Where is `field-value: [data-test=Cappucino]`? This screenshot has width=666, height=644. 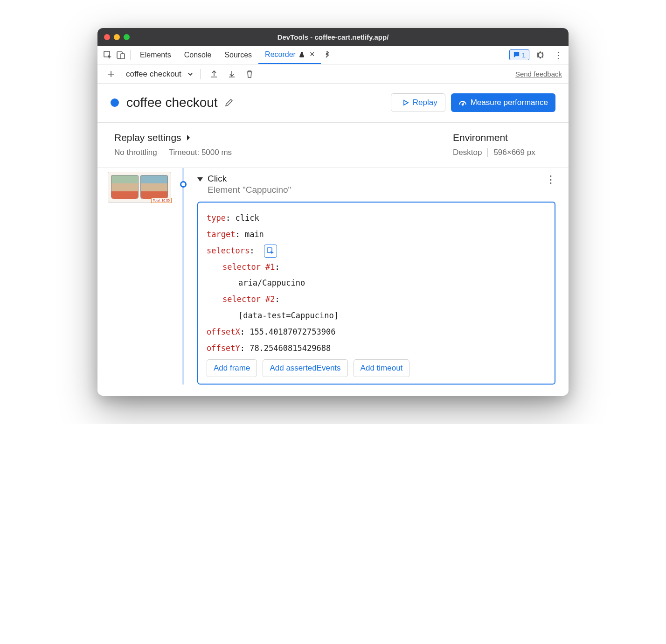
field-value: [data-test=Cappucino] is located at coordinates (288, 315).